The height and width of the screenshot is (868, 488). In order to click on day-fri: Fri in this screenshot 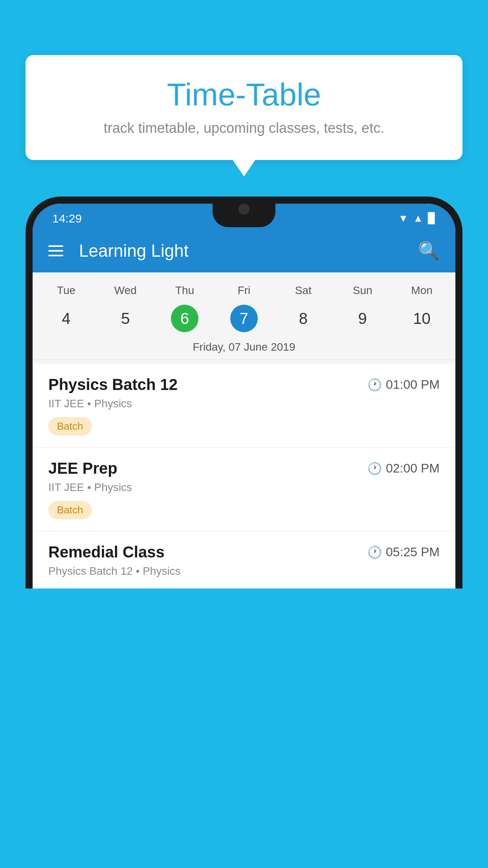, I will do `click(244, 291)`.